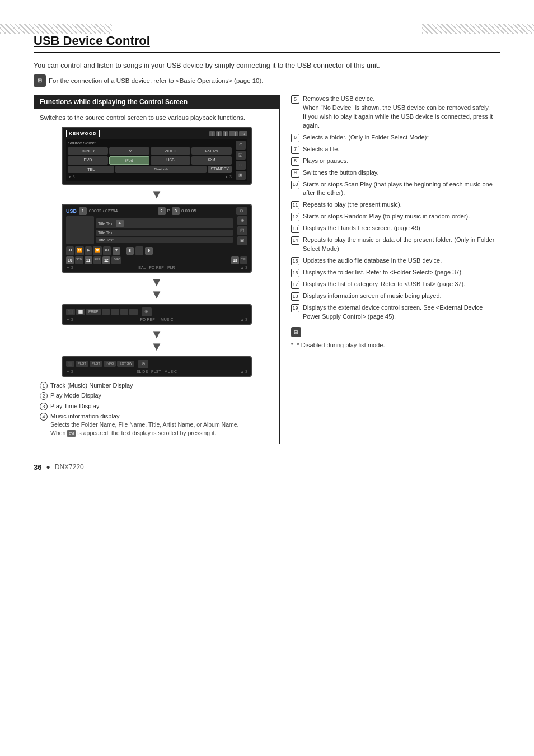  I want to click on uc-scn: SCN, so click(79, 260).